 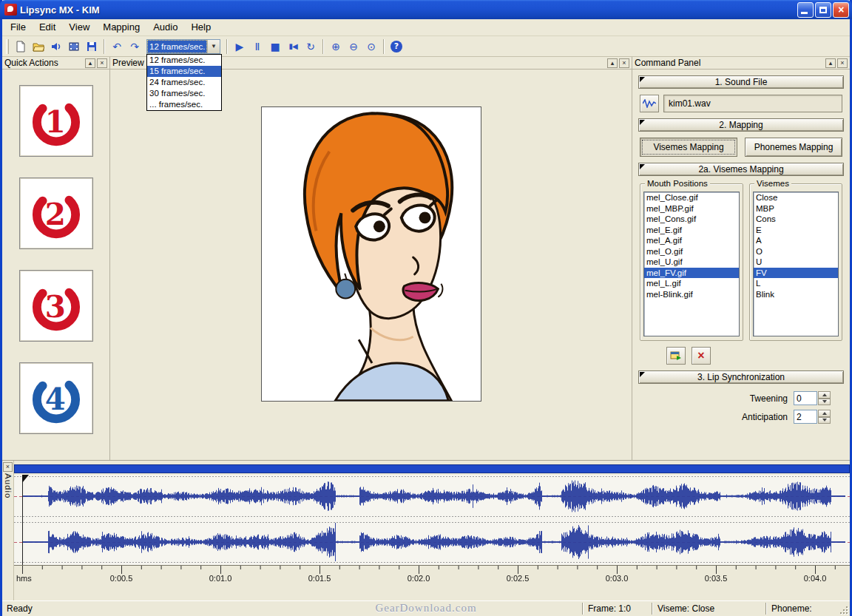 What do you see at coordinates (7, 467) in the screenshot?
I see `close-audio-panel-button: ×` at bounding box center [7, 467].